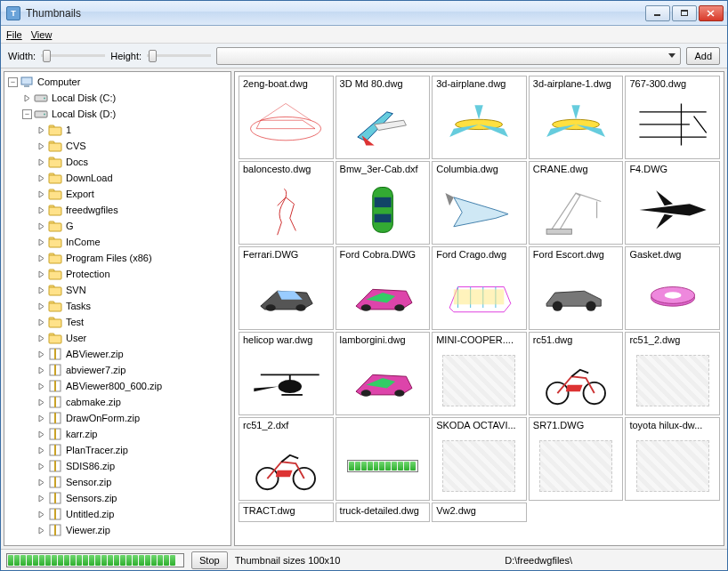  Describe the element at coordinates (117, 418) in the screenshot. I see `tree-item: DrawOnForm.zip` at that location.